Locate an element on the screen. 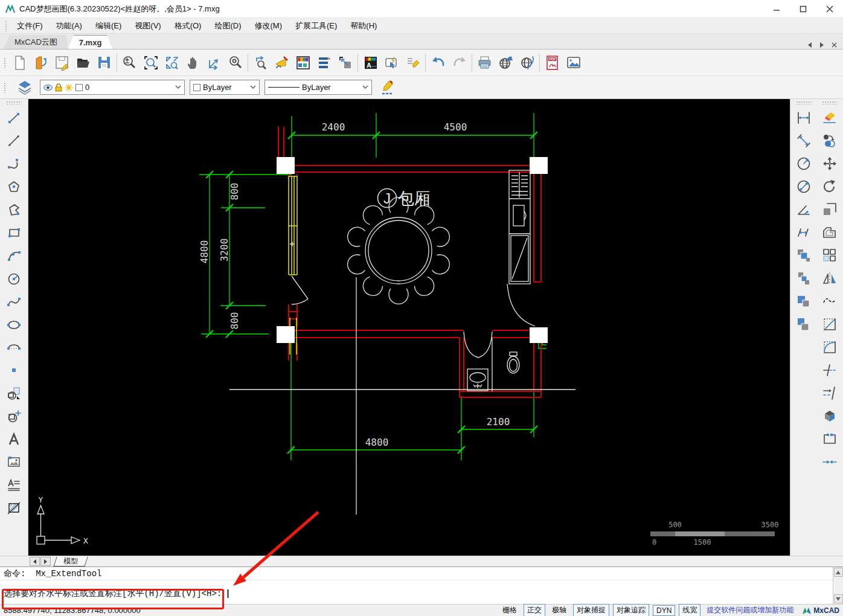 The image size is (843, 616). sheet-prev-button is located at coordinates (35, 562).